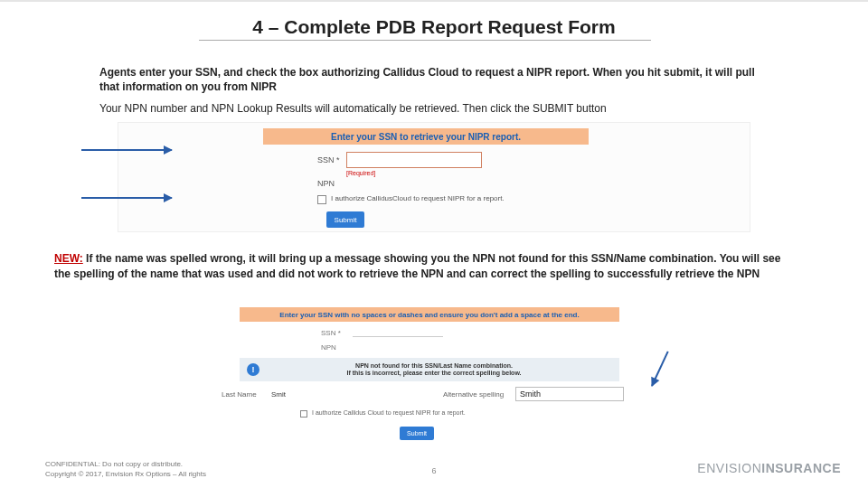  What do you see at coordinates (443, 371) in the screenshot?
I see `notice-text: NPN not found for this SSN/Last Name com…` at bounding box center [443, 371].